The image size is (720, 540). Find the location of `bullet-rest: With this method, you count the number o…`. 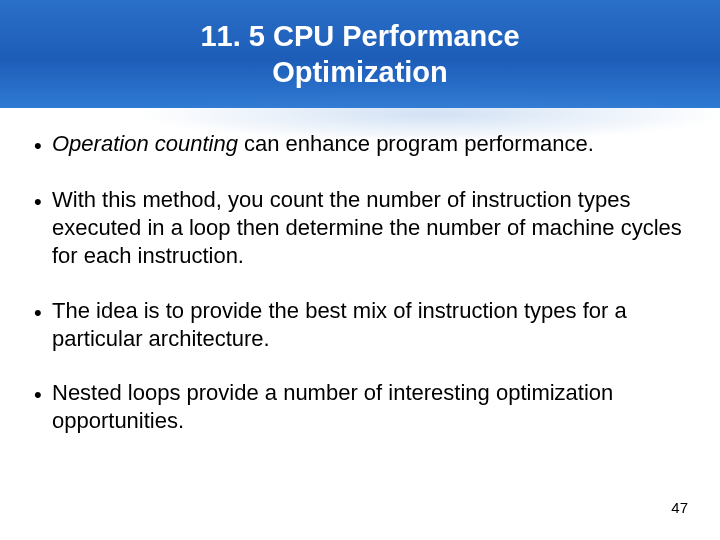

bullet-rest: With this method, you count the number o… is located at coordinates (367, 228).